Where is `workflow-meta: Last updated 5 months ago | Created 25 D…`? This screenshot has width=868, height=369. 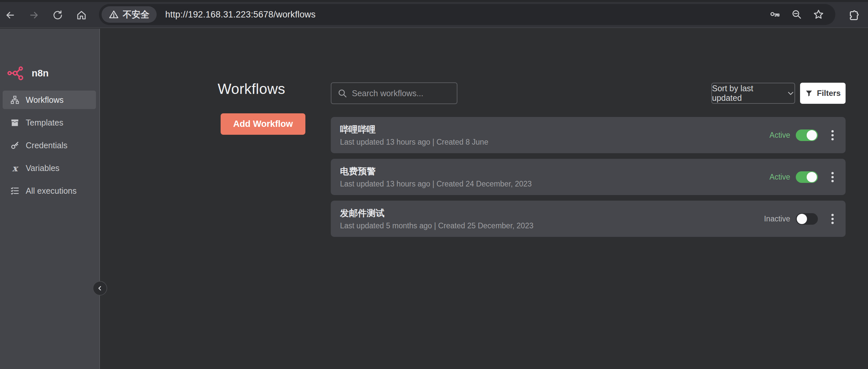 workflow-meta: Last updated 5 months ago | Created 25 D… is located at coordinates (437, 226).